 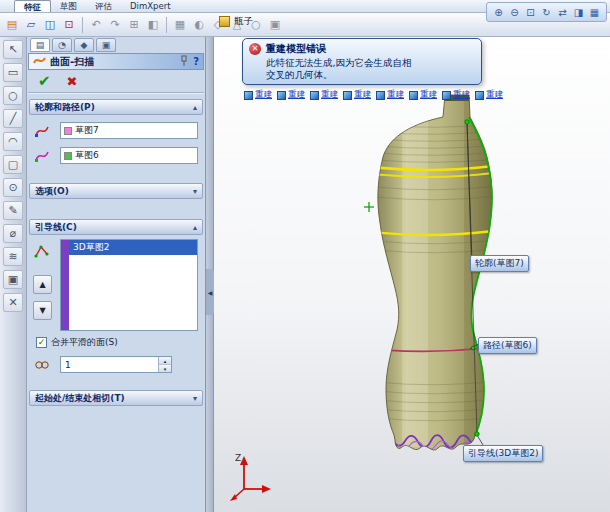 I want to click on propertymanager-tabs: ▤ ◔ ◆ ▣, so click(x=73, y=45).